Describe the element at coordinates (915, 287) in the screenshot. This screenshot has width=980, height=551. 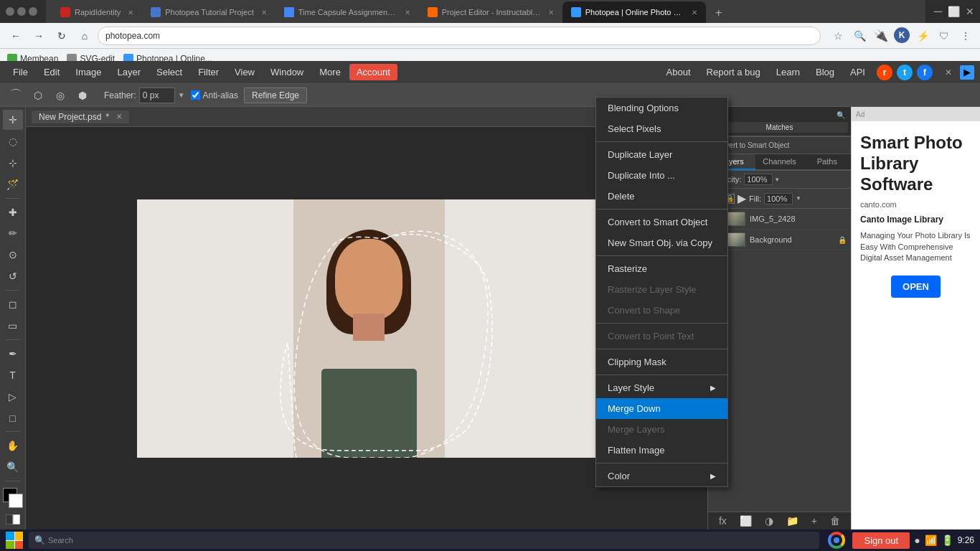
I see `ad-open-button: OPEN` at that location.